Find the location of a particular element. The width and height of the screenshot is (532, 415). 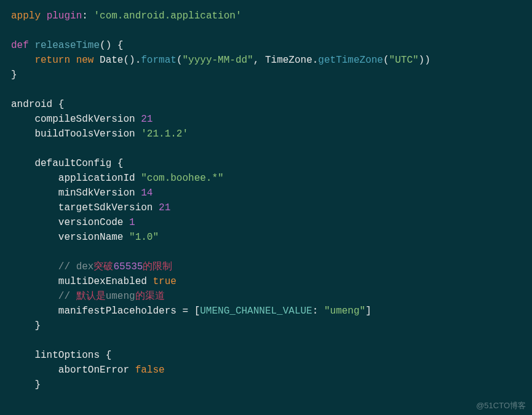

prop-appid: applicationId is located at coordinates (97, 178).